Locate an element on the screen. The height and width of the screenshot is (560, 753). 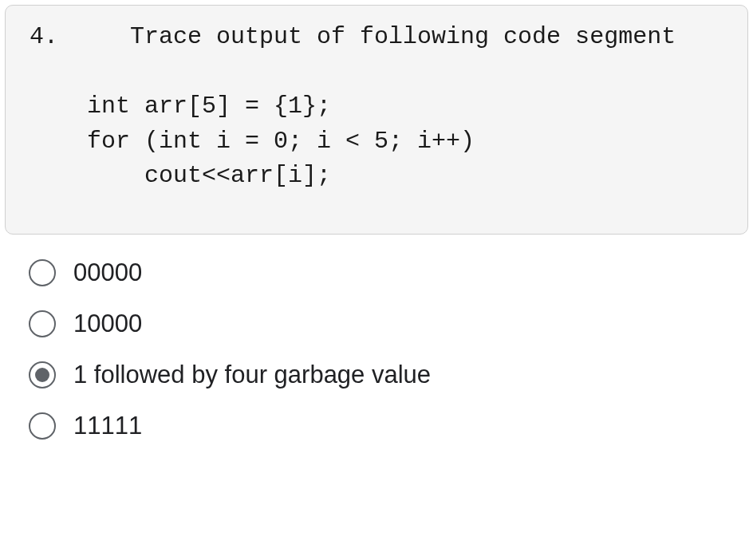
option-00000: 00000 is located at coordinates (391, 273).